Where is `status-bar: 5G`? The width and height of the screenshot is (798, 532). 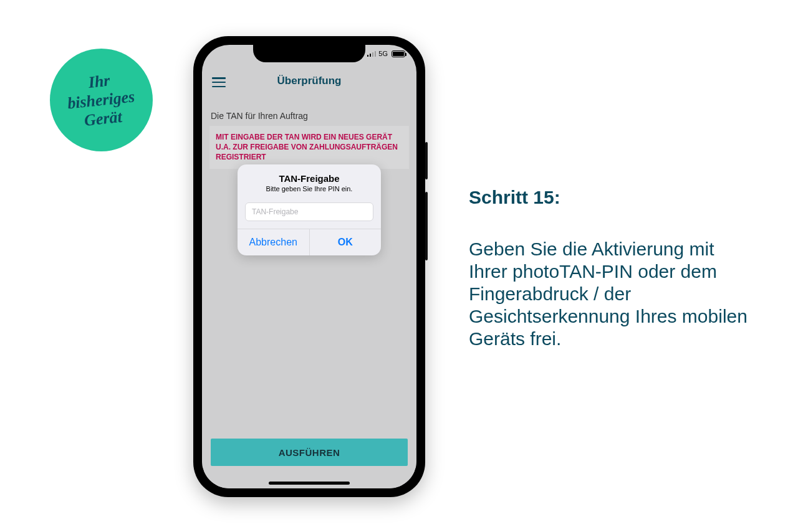
status-bar: 5G is located at coordinates (387, 54).